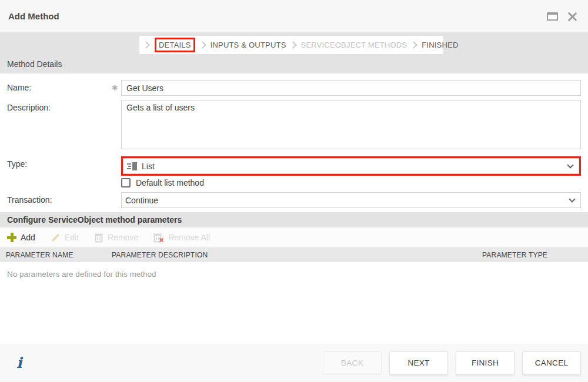 This screenshot has height=382, width=588. I want to click on default-list-method-checkbox, so click(126, 183).